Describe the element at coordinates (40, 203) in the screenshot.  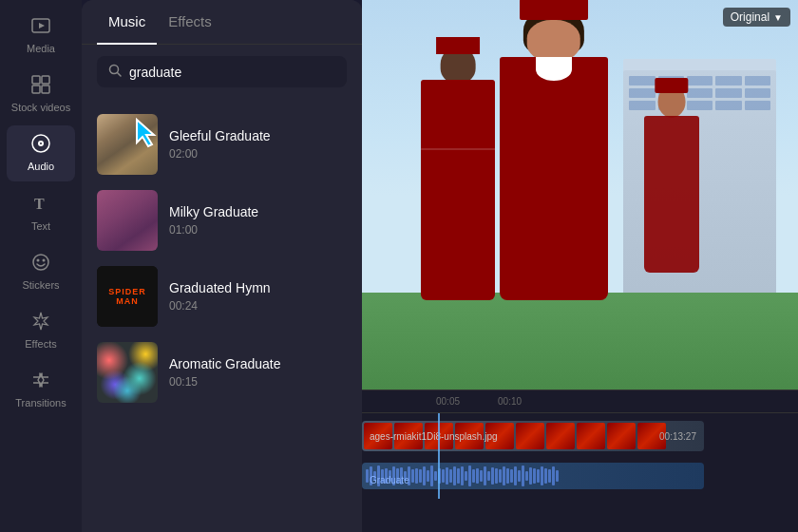
I see `svg-text: T` at that location.